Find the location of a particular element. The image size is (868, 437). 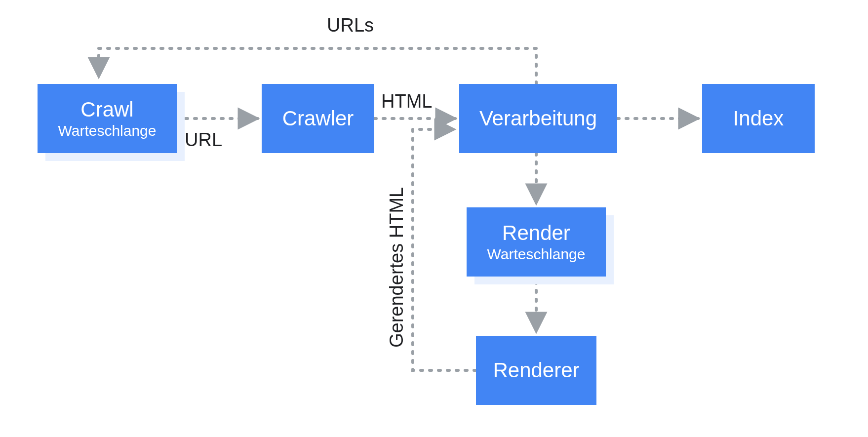

edge-processing-to-crawlqueue-feedback is located at coordinates (317, 66).